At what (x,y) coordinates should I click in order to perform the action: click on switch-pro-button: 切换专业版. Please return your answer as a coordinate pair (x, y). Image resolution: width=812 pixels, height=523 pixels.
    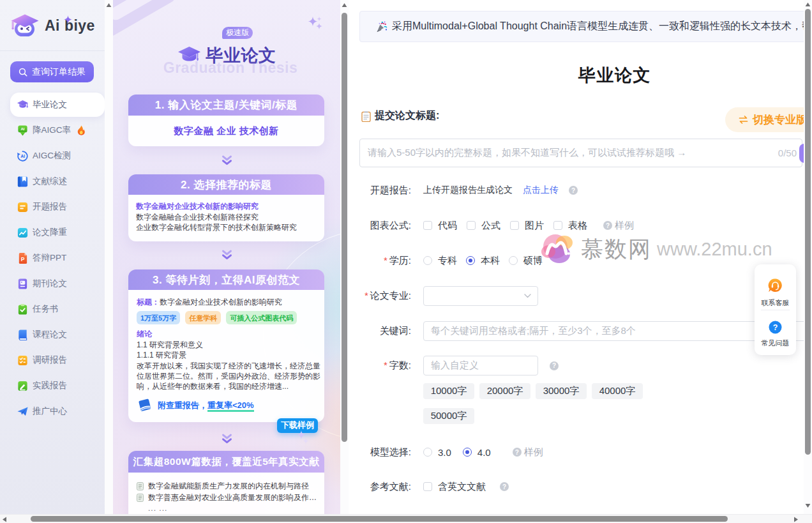
    Looking at the image, I should click on (765, 120).